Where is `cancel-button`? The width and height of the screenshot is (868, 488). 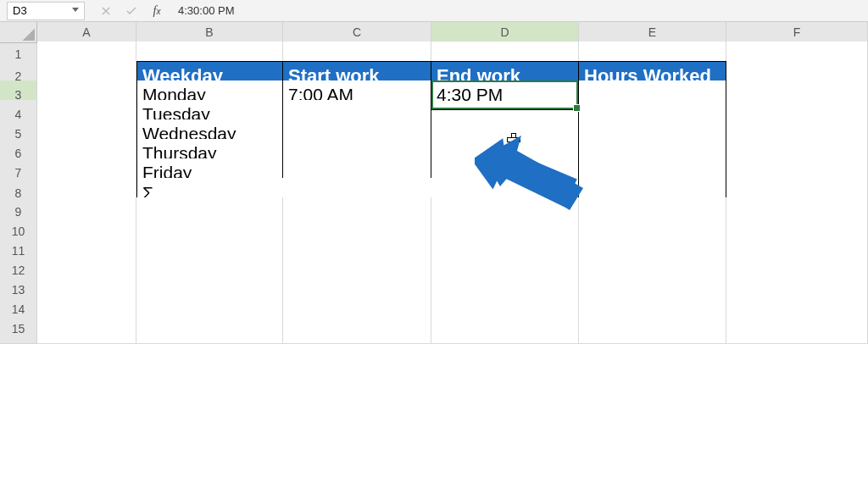 cancel-button is located at coordinates (106, 11).